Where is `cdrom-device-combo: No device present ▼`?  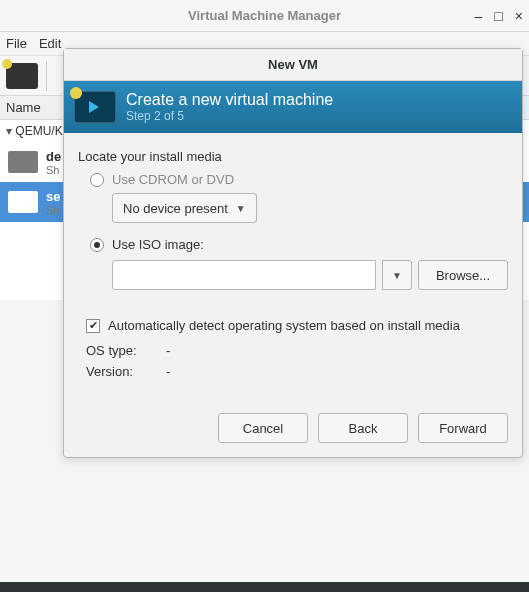 cdrom-device-combo: No device present ▼ is located at coordinates (184, 208).